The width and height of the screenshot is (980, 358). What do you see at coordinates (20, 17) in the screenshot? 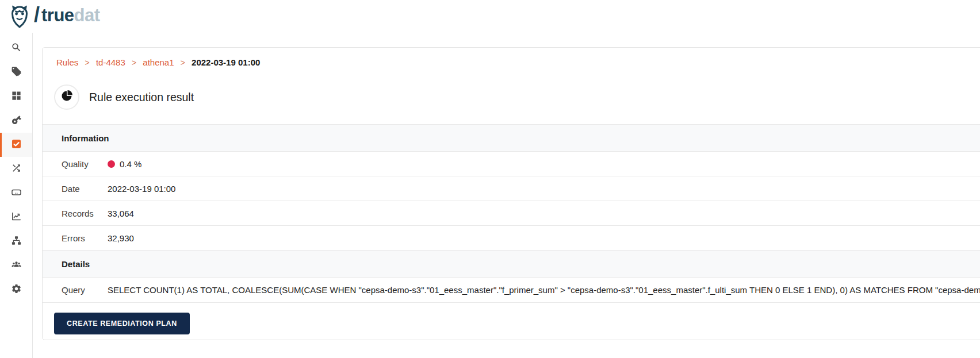
I see `owl-icon` at bounding box center [20, 17].